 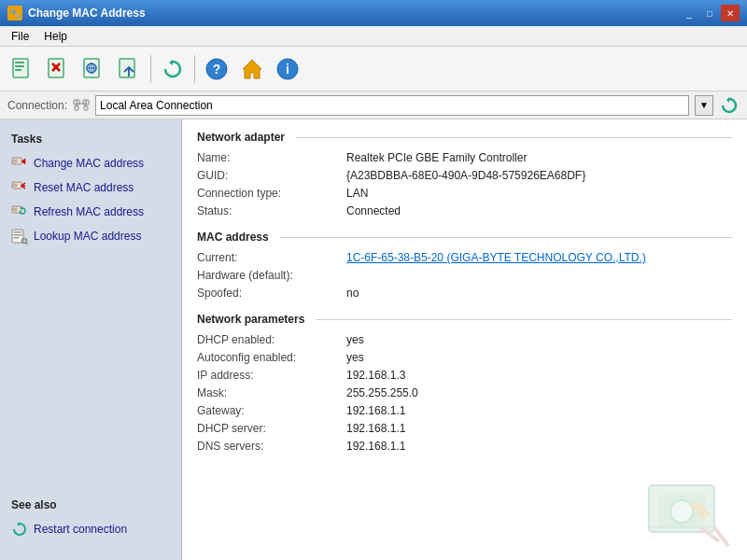 I want to click on connection-dropdown-button: ▼, so click(x=704, y=105).